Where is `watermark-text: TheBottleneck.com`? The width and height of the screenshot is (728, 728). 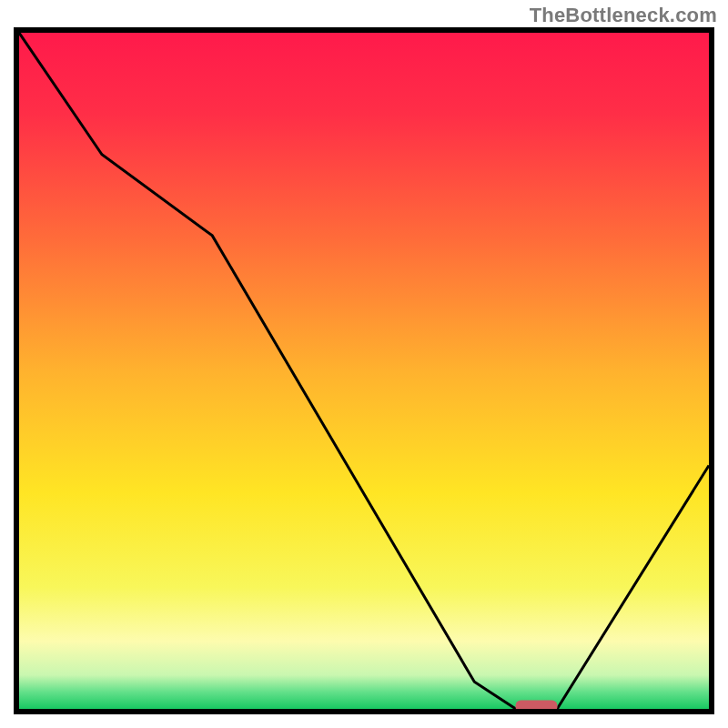
watermark-text: TheBottleneck.com is located at coordinates (623, 15).